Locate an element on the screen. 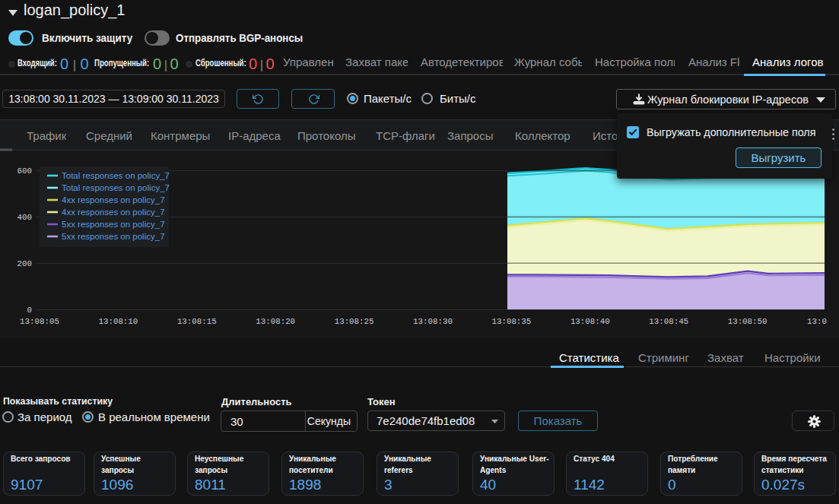 This screenshot has height=504, width=839. svg-text: 13:08:35 is located at coordinates (511, 322).